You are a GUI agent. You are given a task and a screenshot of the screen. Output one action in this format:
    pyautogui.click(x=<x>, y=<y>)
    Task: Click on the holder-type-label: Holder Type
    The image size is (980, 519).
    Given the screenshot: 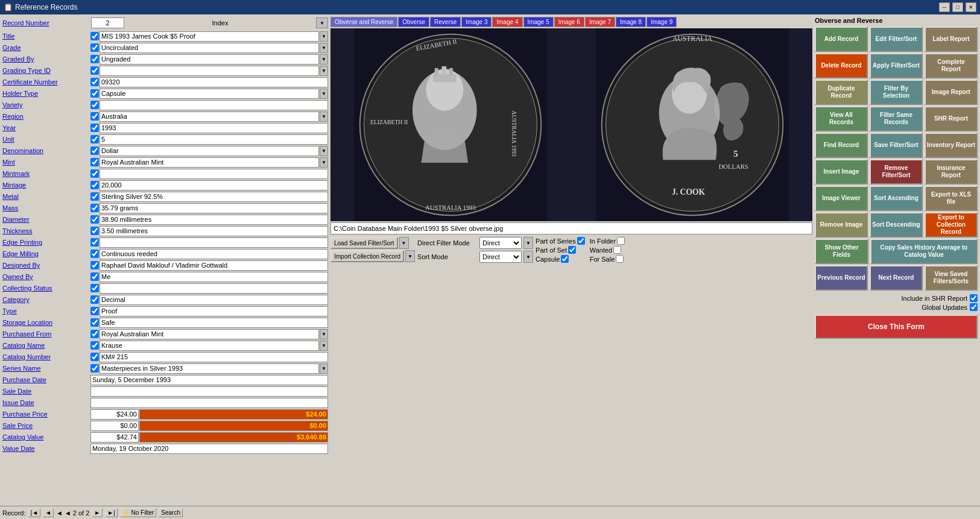 What is the action you would take?
    pyautogui.click(x=46, y=93)
    